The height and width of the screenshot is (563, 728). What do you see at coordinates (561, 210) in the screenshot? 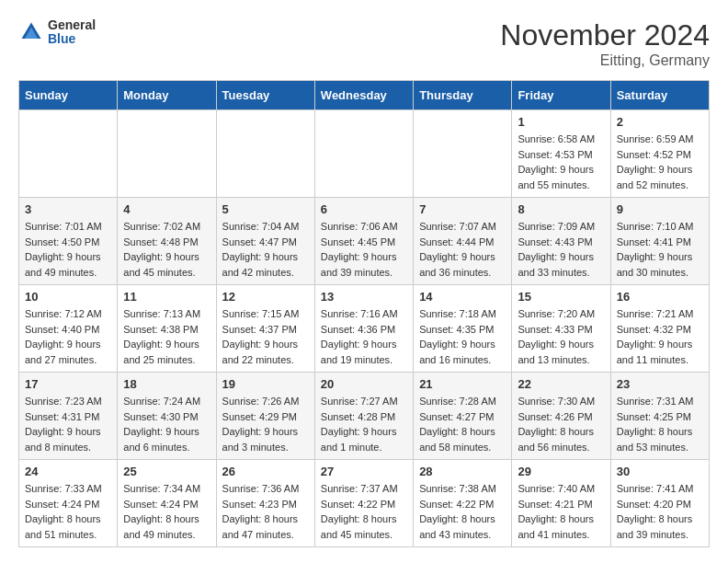
I see `day-number: 8` at bounding box center [561, 210].